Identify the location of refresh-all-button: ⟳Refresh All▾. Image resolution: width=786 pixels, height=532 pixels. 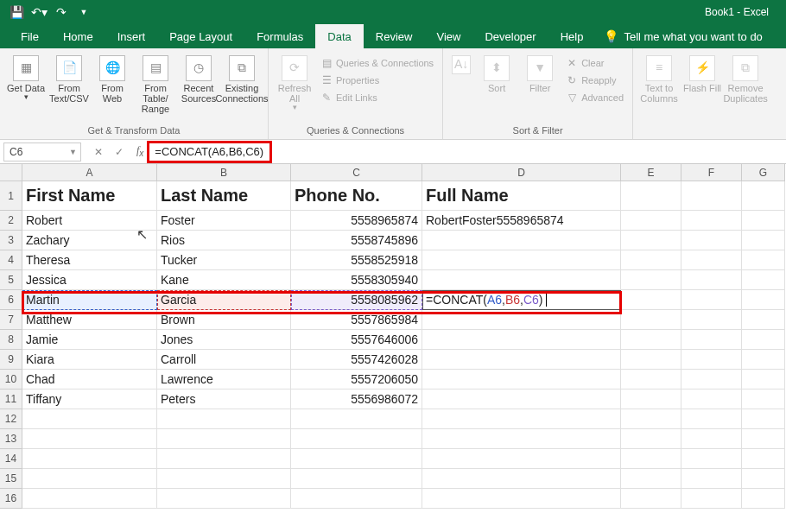
(295, 82).